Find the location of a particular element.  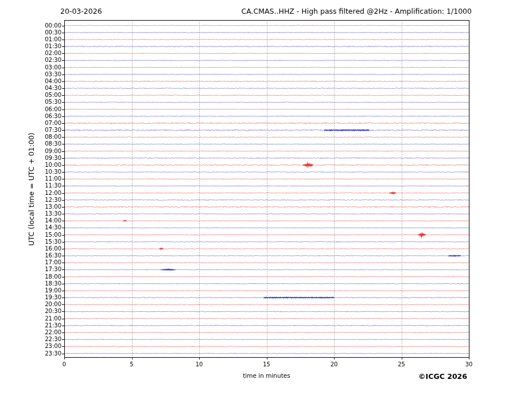

y-tick-label: 11:30 is located at coordinates (31, 186).